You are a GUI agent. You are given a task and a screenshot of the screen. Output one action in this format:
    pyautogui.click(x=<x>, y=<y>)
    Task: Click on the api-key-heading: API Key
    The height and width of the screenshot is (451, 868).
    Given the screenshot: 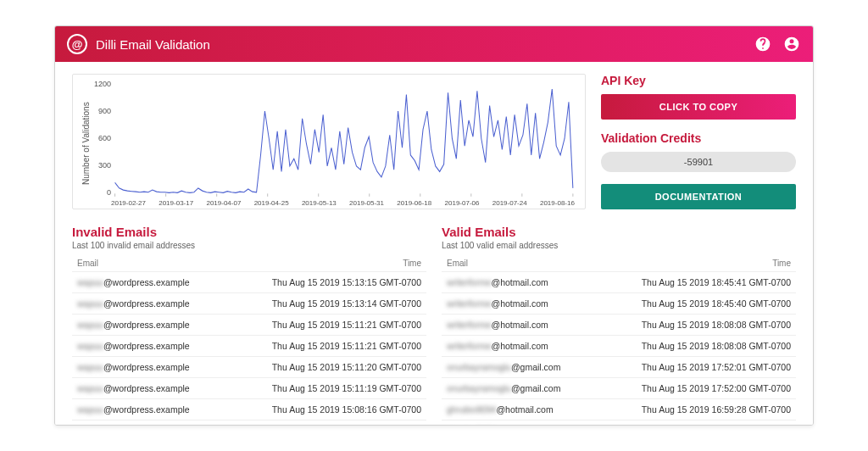 What is the action you would take?
    pyautogui.click(x=698, y=81)
    